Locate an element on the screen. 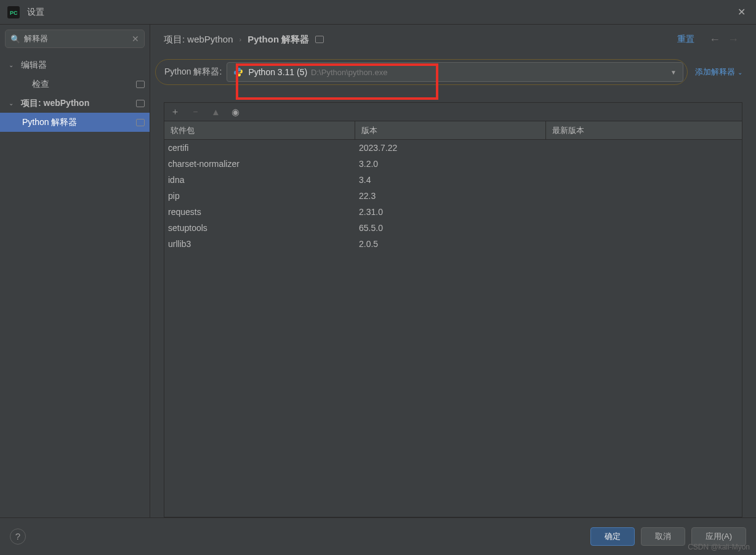  clear-icon: ✕ is located at coordinates (135, 39).